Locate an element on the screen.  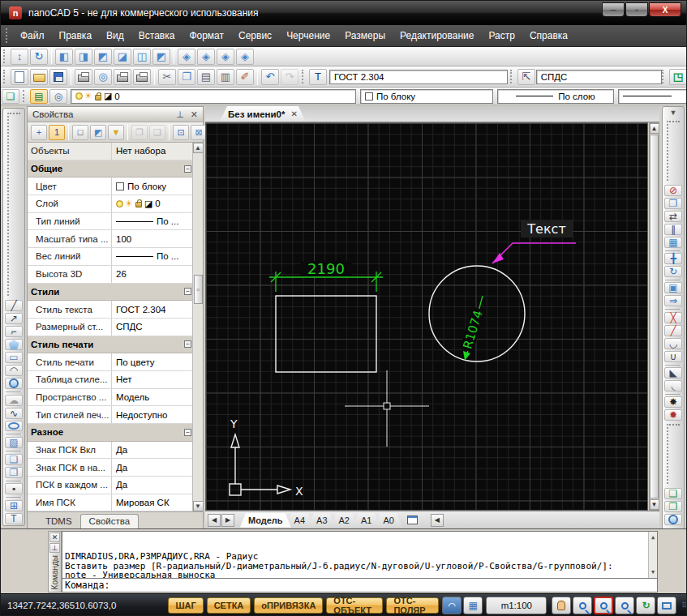
scroll-thumb is located at coordinates (654, 316).